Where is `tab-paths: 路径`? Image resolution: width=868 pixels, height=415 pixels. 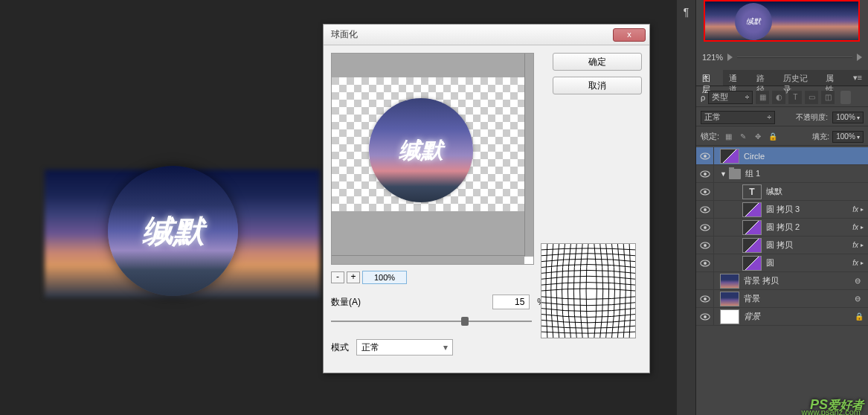 tab-paths: 路径 is located at coordinates (764, 77).